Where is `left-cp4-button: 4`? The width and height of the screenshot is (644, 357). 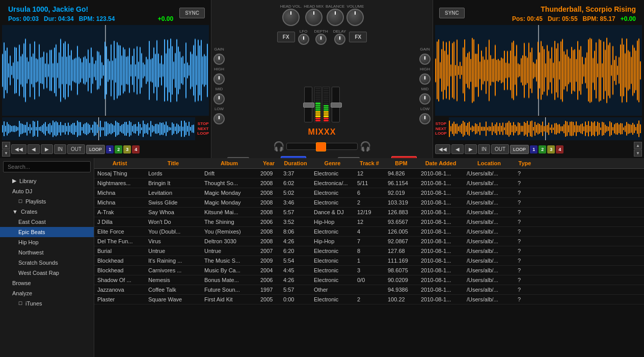
left-cp4-button: 4 is located at coordinates (136, 149).